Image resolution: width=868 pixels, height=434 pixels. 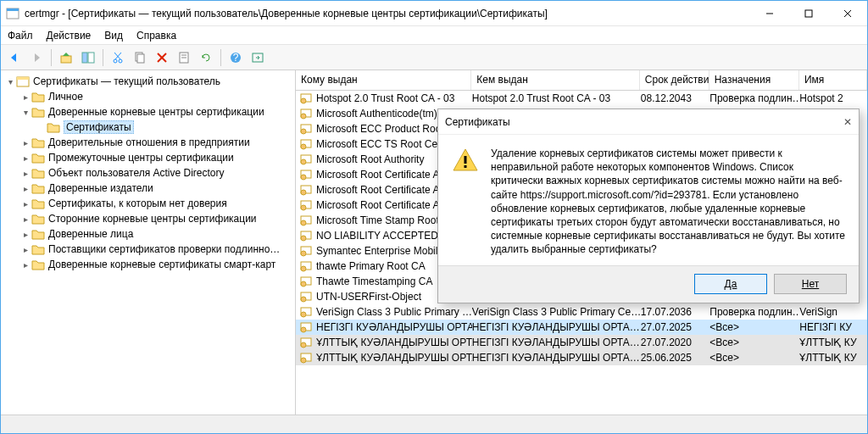 What do you see at coordinates (770, 14) in the screenshot?
I see `minimize-button` at bounding box center [770, 14].